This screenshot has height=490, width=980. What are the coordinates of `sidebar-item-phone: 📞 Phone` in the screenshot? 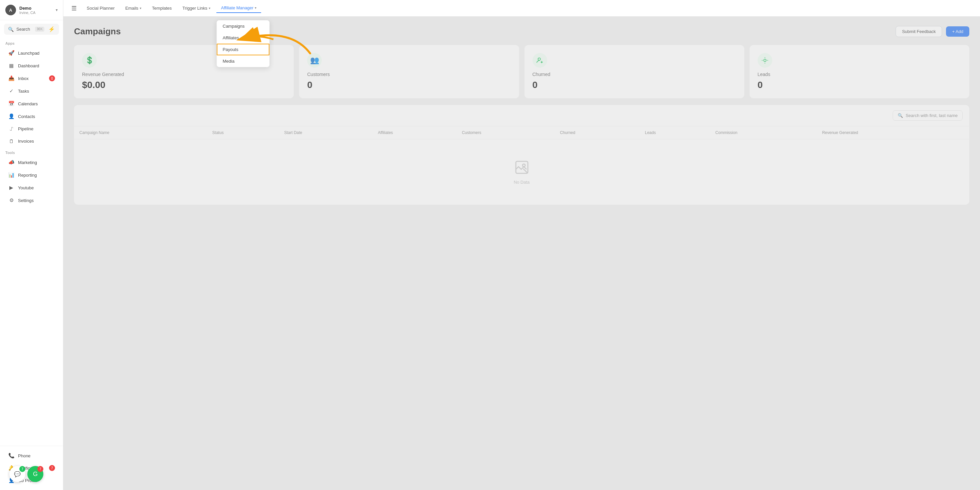 It's located at (32, 456).